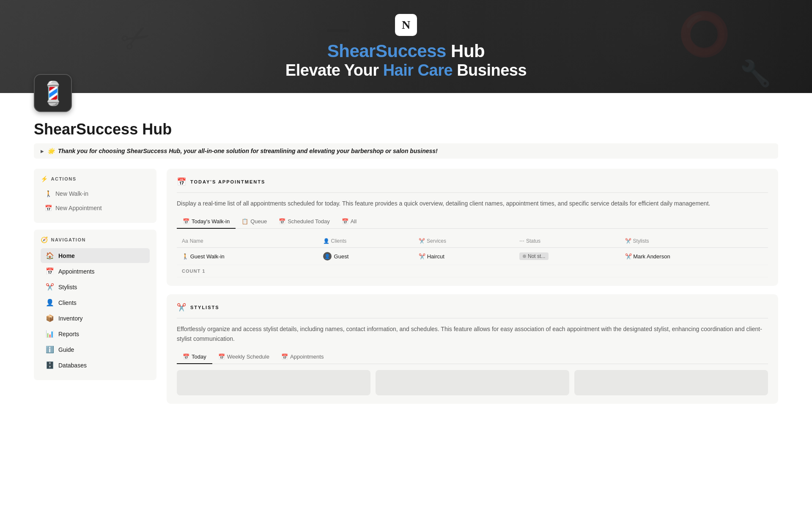 The image size is (812, 507). What do you see at coordinates (248, 151) in the screenshot?
I see `callout-text: Thank you for choosing ShearSuccess Hub,…` at bounding box center [248, 151].